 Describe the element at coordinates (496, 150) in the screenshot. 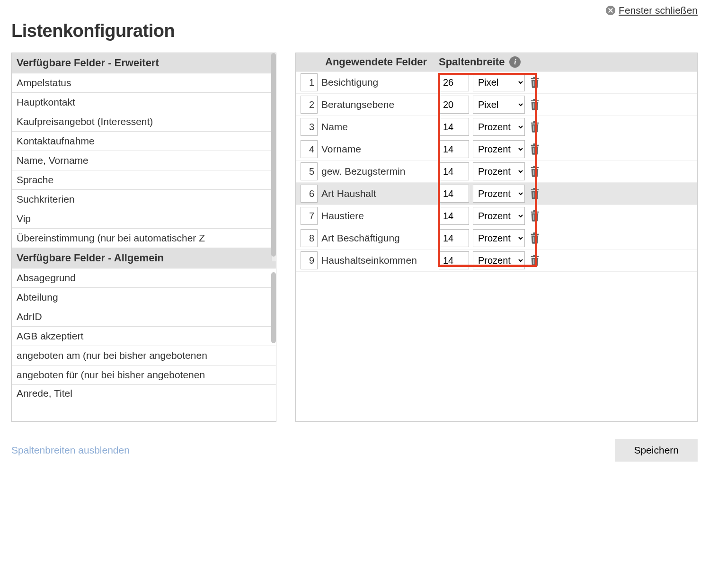

I see `applied-field-row: 4VornamePixelProzent` at that location.